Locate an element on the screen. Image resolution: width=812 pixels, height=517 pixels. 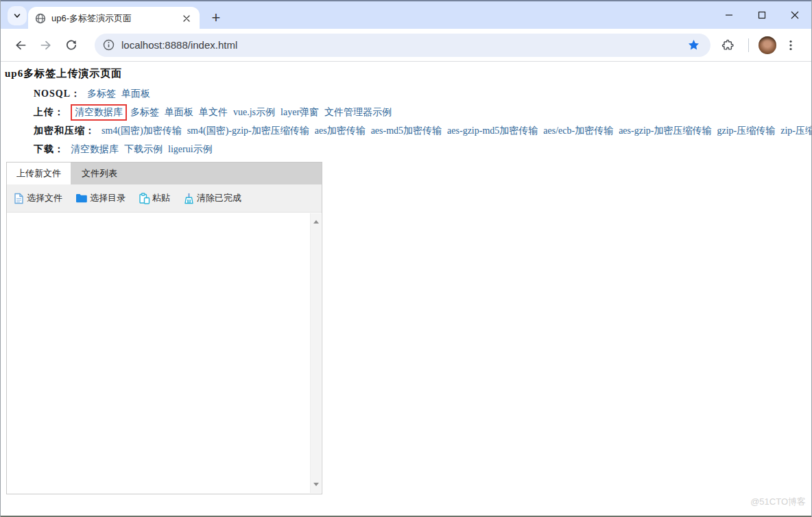
window-close-button is located at coordinates (795, 15).